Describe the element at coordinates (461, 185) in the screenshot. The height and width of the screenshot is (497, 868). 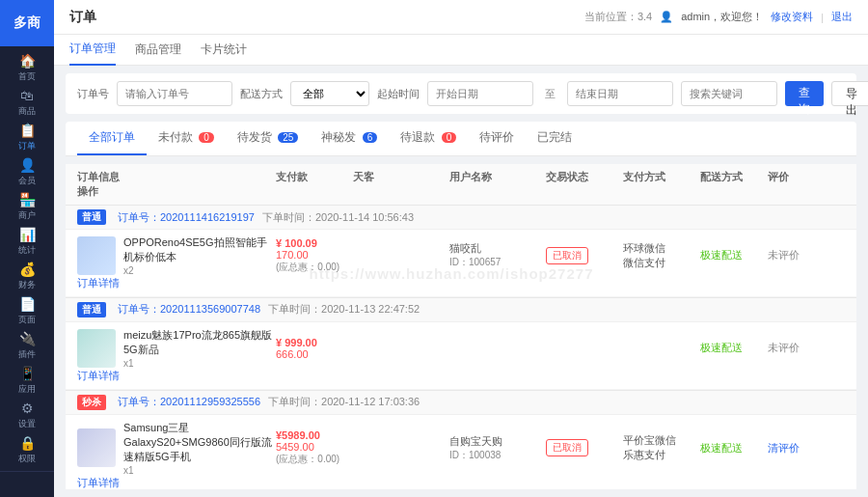
I see `table-header: 订单信息 支付款 天客 用户名称 交易状态 支付方式 配送方式 评价 操作` at that location.